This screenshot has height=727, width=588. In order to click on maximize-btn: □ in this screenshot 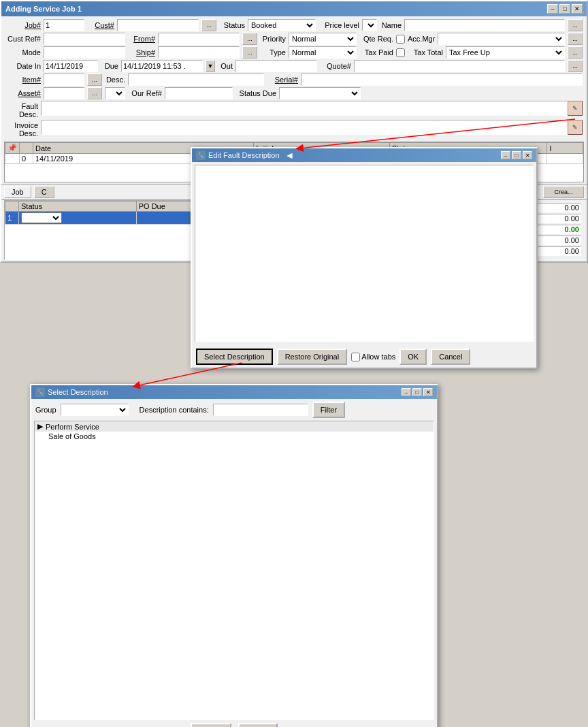, I will do `click(565, 9)`.